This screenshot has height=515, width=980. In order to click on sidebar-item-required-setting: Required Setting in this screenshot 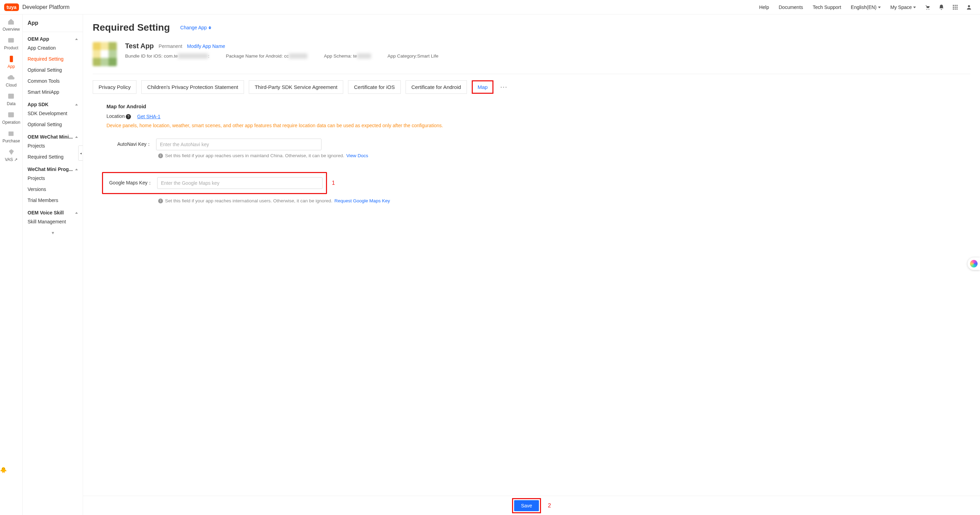, I will do `click(52, 59)`.